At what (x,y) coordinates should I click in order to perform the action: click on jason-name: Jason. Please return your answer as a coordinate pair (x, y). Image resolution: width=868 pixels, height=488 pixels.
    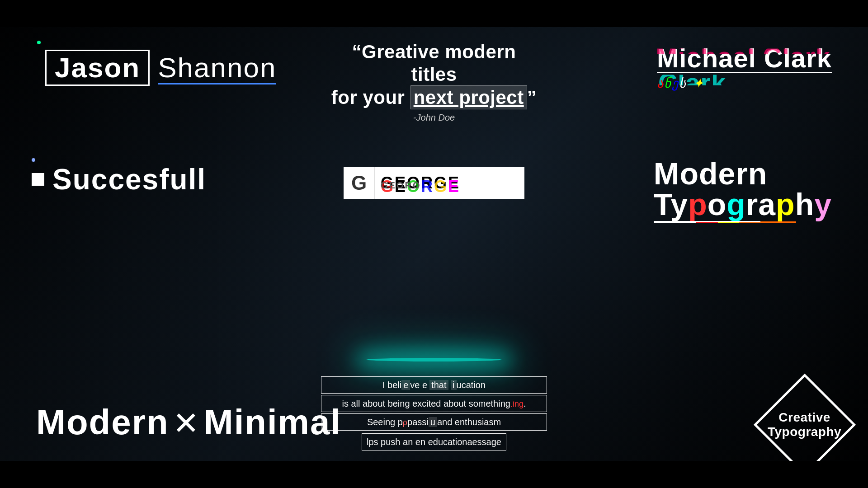
    Looking at the image, I should click on (98, 68).